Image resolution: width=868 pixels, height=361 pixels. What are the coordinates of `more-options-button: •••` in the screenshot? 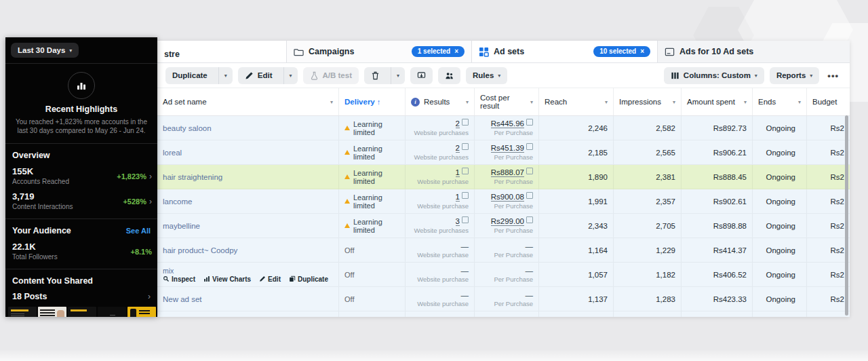 It's located at (833, 76).